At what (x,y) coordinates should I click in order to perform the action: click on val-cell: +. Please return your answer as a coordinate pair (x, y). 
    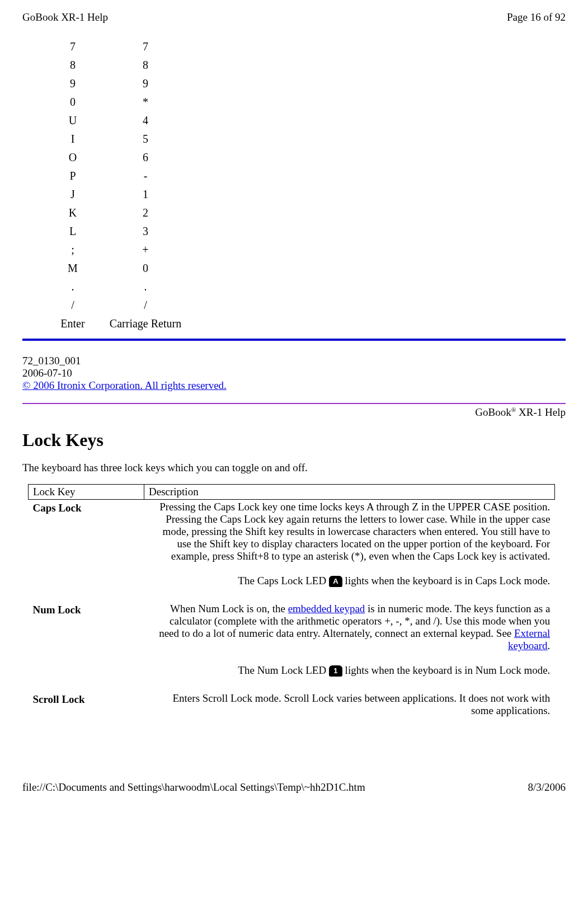
    Looking at the image, I should click on (145, 250).